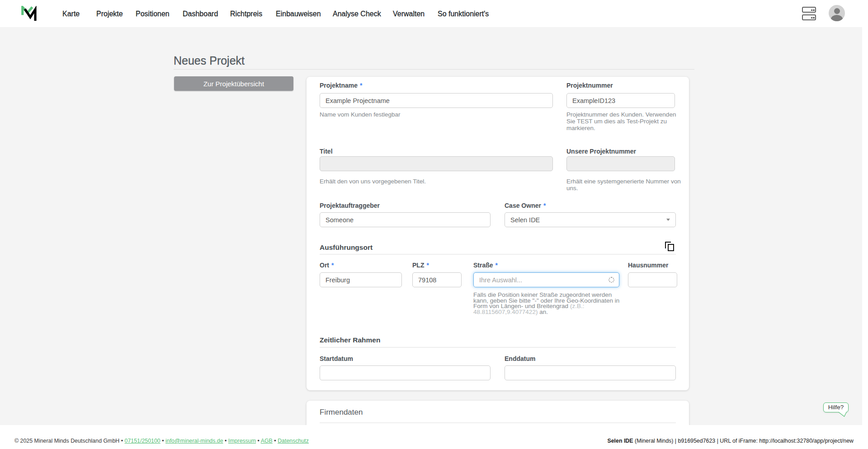  I want to click on section-divider-ausfuehrungsort, so click(498, 254).